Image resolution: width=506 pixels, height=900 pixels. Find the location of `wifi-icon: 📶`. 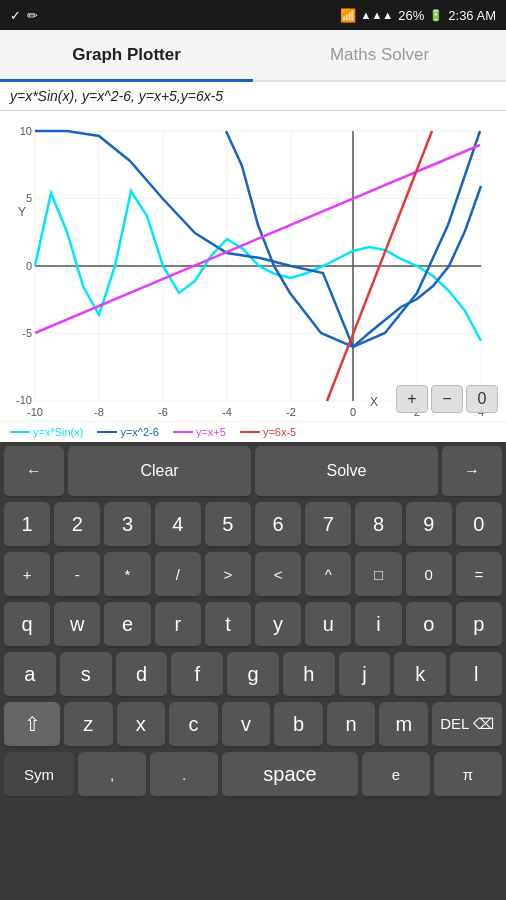

wifi-icon: 📶 is located at coordinates (348, 16).